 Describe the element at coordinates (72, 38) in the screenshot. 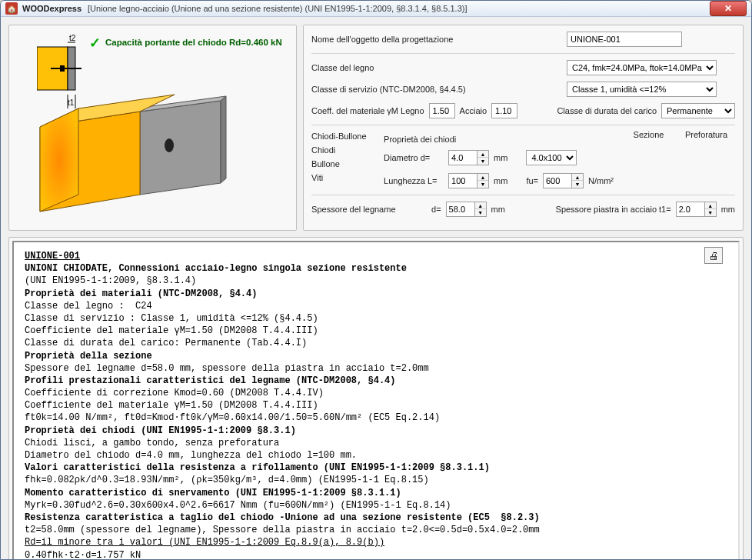

I see `svg-text: t2` at that location.